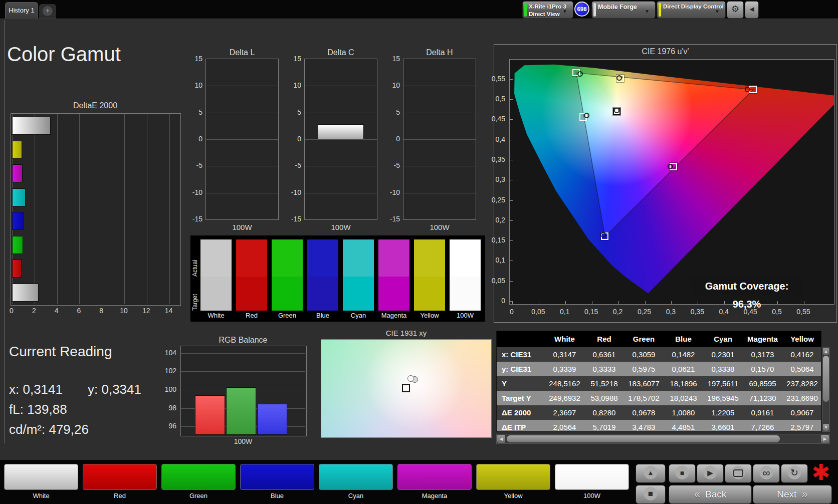 The width and height of the screenshot is (838, 504). I want to click on collapse-panel-button: ◀, so click(752, 10).